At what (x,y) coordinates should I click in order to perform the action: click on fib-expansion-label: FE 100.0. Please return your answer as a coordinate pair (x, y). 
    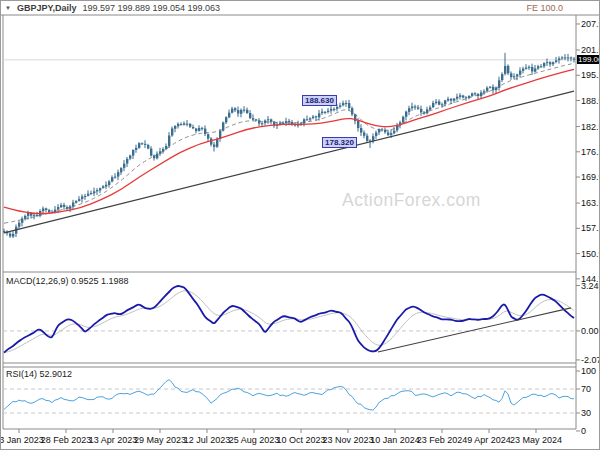
    Looking at the image, I should click on (544, 8).